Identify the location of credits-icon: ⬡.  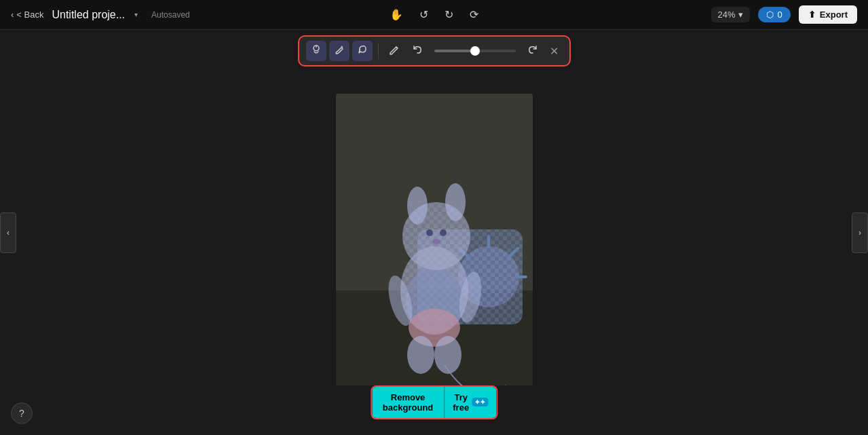
(770, 15).